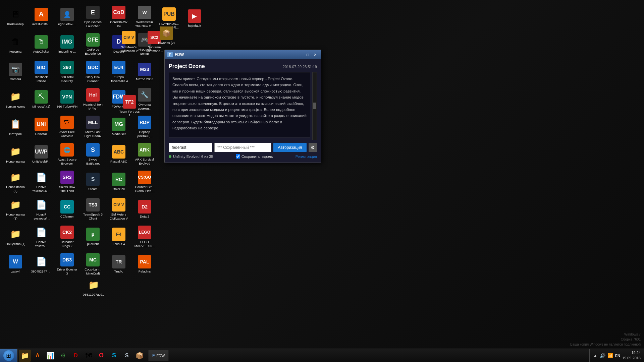 The image size is (644, 362). I want to click on taskbar-opera-icon: O, so click(101, 356).